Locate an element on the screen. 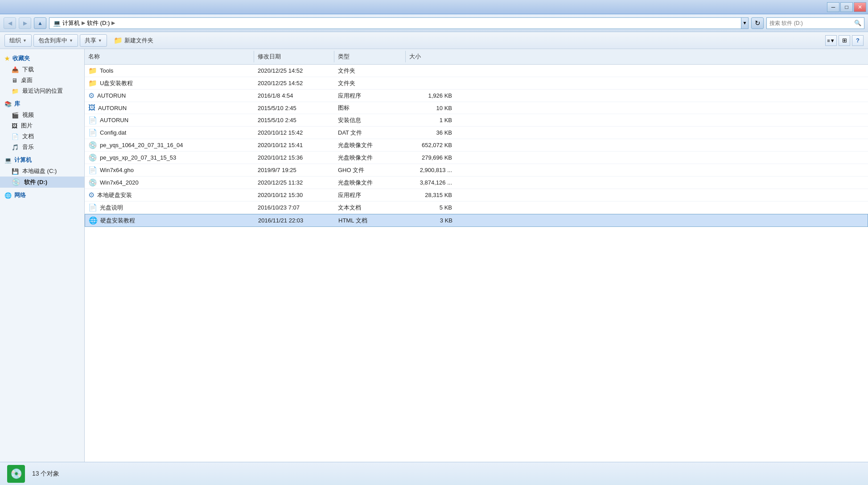  star-icon: ★ is located at coordinates (7, 59).